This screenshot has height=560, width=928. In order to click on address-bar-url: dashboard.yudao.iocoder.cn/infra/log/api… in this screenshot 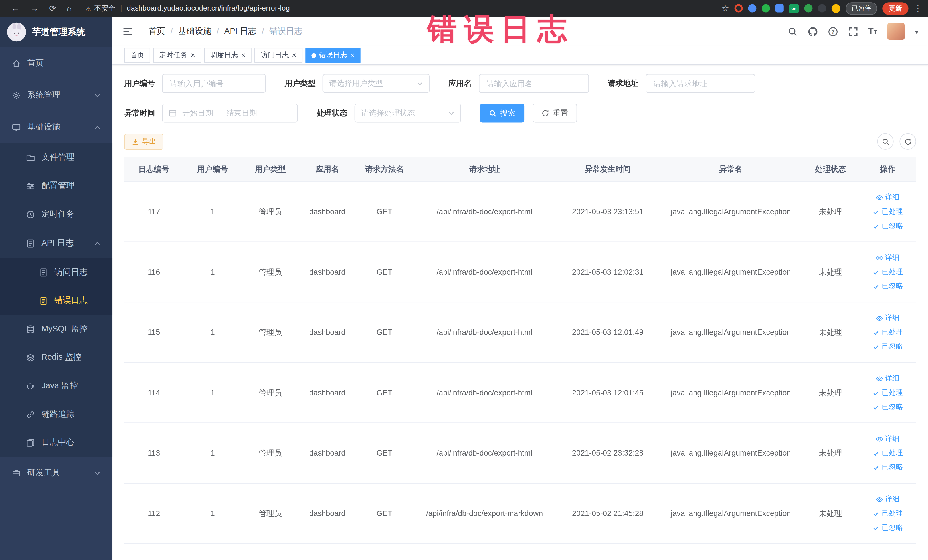, I will do `click(208, 8)`.